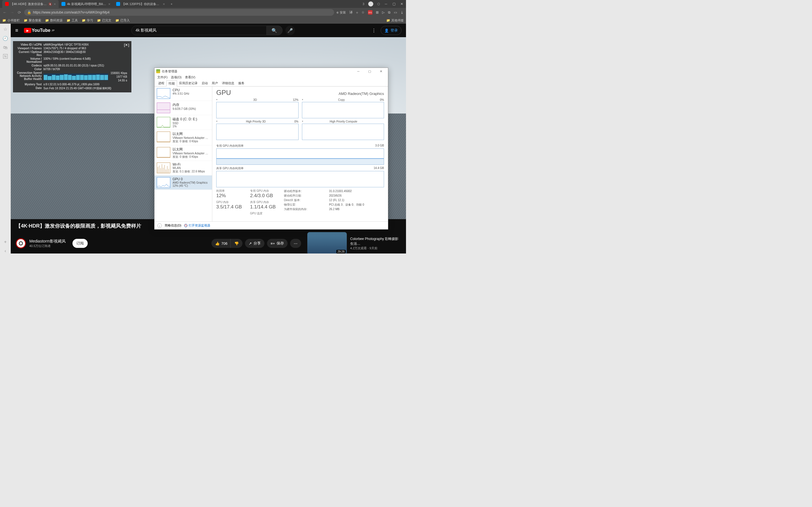 Image resolution: width=812 pixels, height=507 pixels. I want to click on menu-file: 文件(F), so click(162, 77).